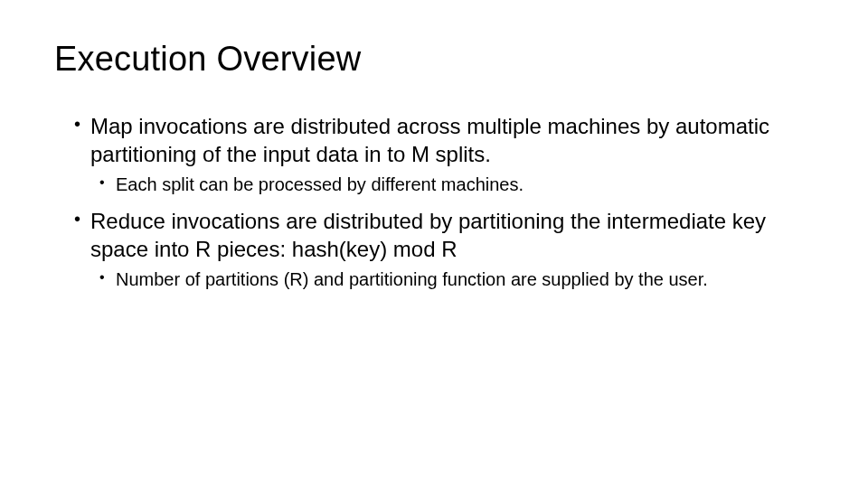 The image size is (868, 488). What do you see at coordinates (444, 235) in the screenshot?
I see `bullet-text: Reduce invocations are distributed by pa…` at bounding box center [444, 235].